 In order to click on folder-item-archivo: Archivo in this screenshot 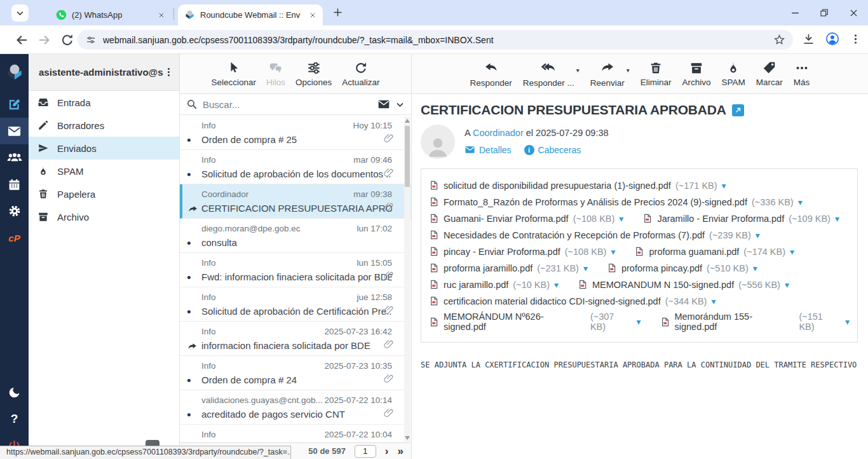, I will do `click(104, 217)`.